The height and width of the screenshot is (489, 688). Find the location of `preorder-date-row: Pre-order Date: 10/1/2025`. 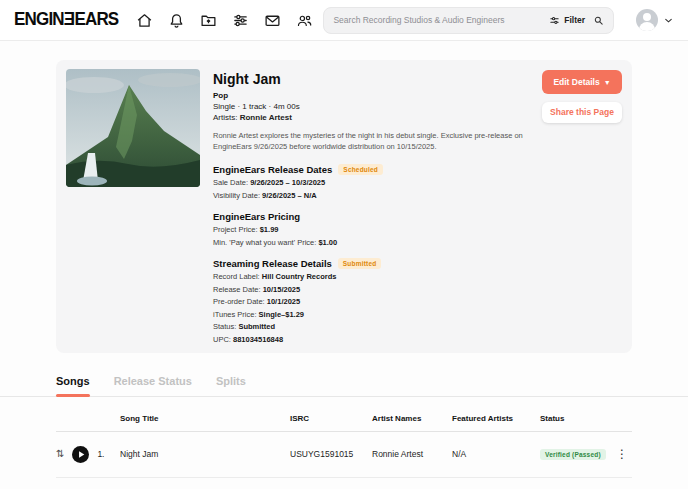

preorder-date-row: Pre-order Date: 10/1/2025 is located at coordinates (371, 302).